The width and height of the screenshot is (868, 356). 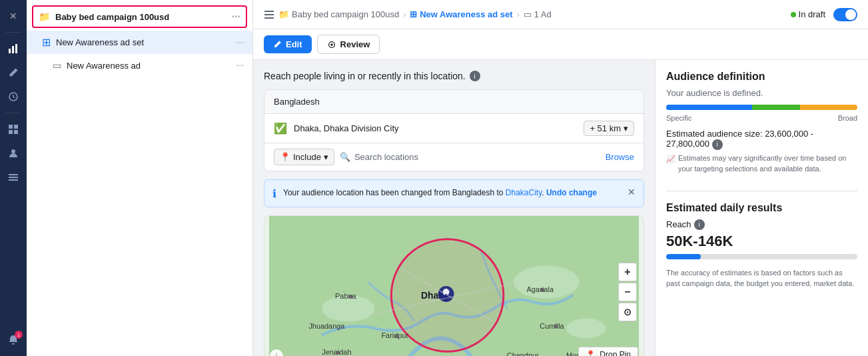 What do you see at coordinates (762, 107) in the screenshot?
I see `audience-gauge` at bounding box center [762, 107].